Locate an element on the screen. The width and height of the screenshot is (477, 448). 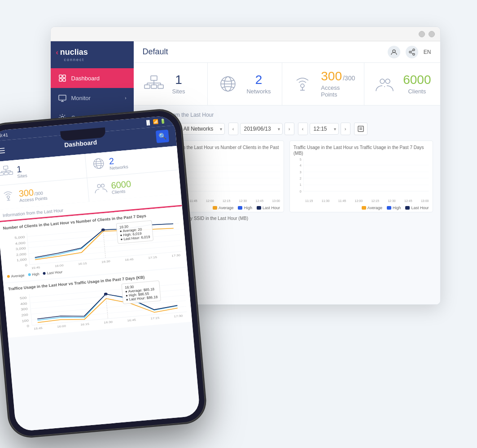
signal-icon: ▐▌ is located at coordinates (148, 123).